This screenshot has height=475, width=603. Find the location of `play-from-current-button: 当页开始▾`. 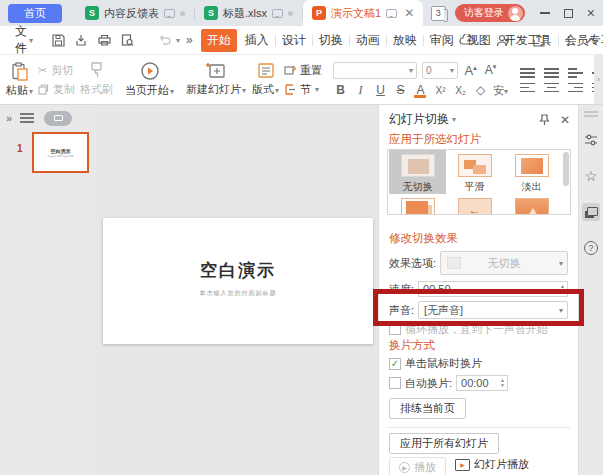

play-from-current-button: 当页开始▾ is located at coordinates (150, 80).